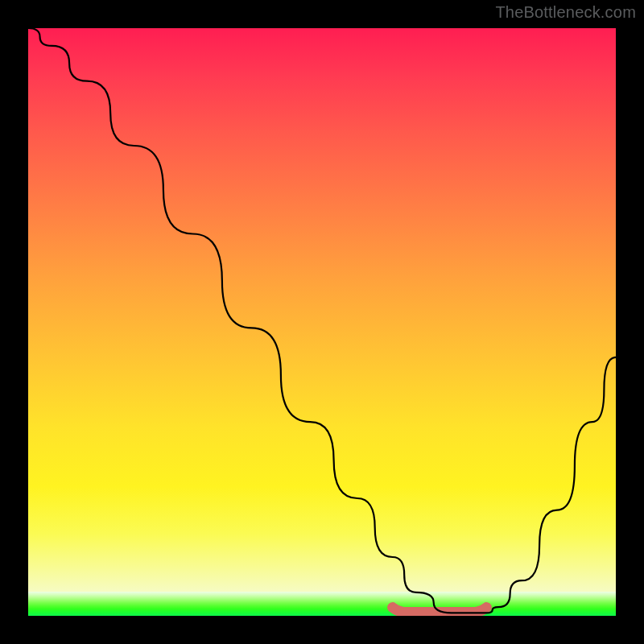  Describe the element at coordinates (565, 13) in the screenshot. I see `watermark-text: TheBottleneck.com` at that location.